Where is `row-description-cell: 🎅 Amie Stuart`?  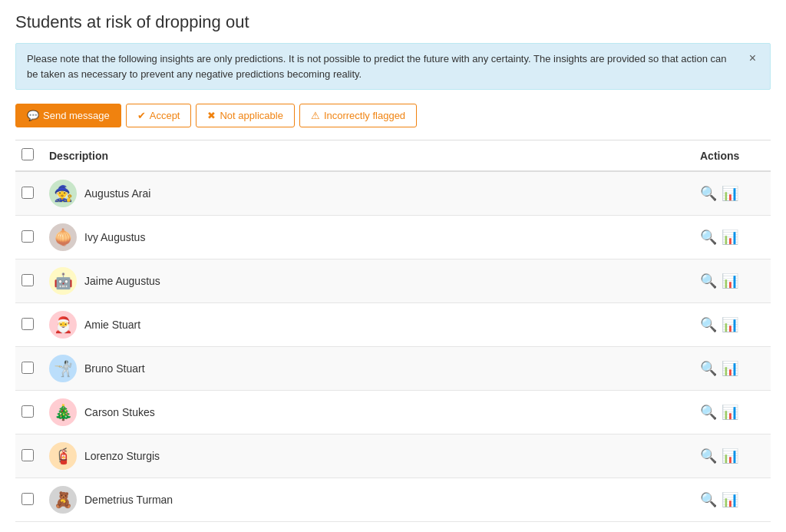
row-description-cell: 🎅 Amie Stuart is located at coordinates (368, 325).